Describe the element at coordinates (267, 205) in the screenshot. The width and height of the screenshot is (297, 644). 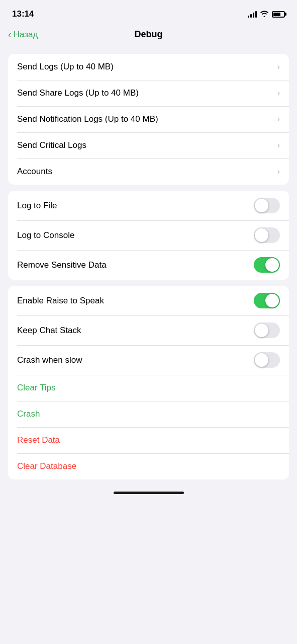
I see `toggle-log-to-file` at that location.